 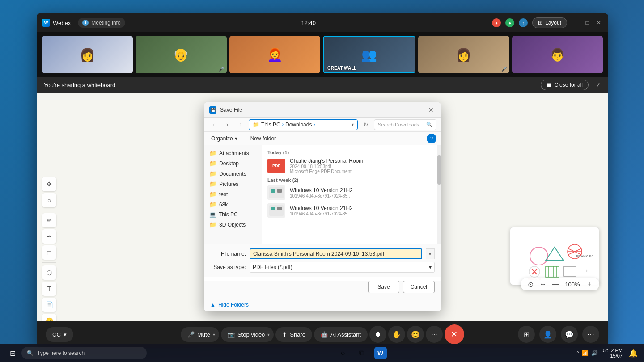 What do you see at coordinates (397, 334) in the screenshot?
I see `reactions-button: ✋` at bounding box center [397, 334].